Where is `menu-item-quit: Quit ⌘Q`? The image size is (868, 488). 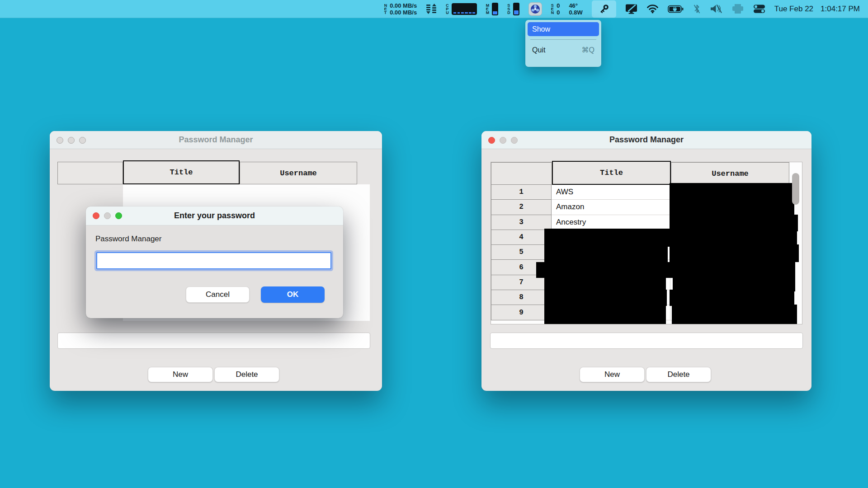 menu-item-quit: Quit ⌘Q is located at coordinates (563, 50).